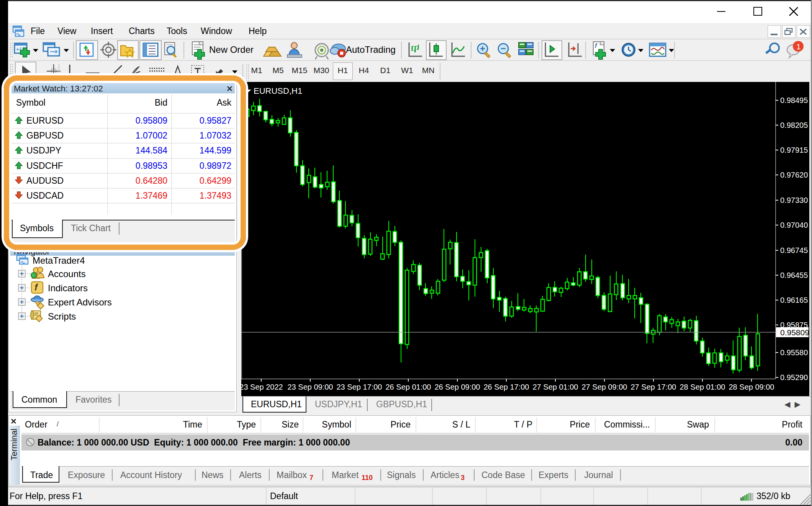 This screenshot has width=812, height=506. What do you see at coordinates (359, 387) in the screenshot?
I see `svg-text: 23 Sep 17:00` at bounding box center [359, 387].